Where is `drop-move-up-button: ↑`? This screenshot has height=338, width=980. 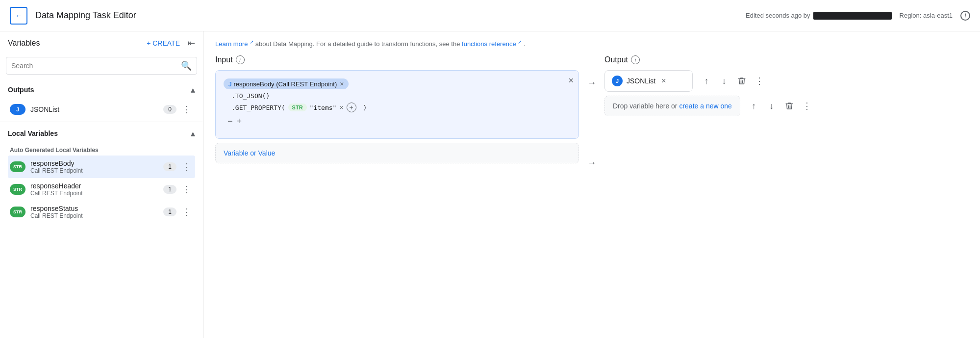 drop-move-up-button: ↑ is located at coordinates (754, 106).